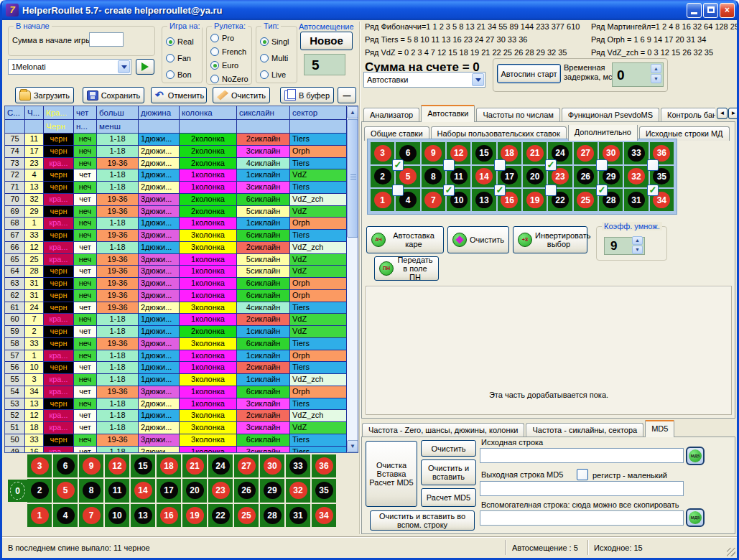  Describe the element at coordinates (230, 79) in the screenshot. I see `radio-nozero: NoZero` at that location.